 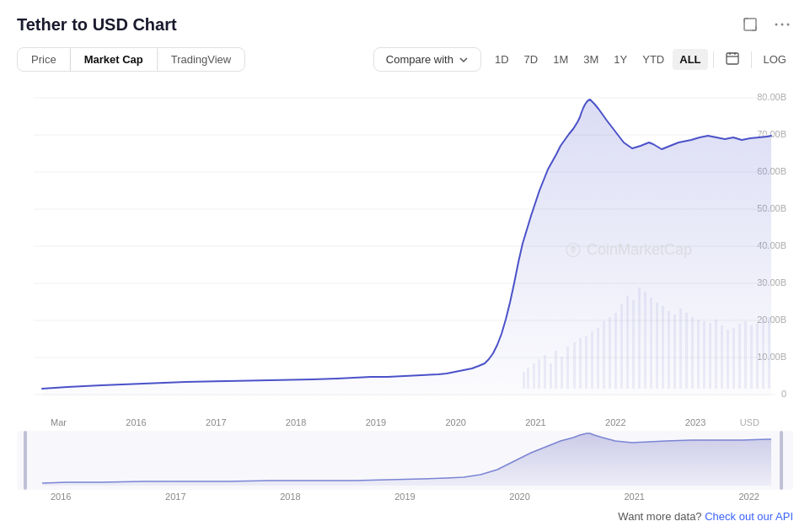 What do you see at coordinates (97, 25) in the screenshot?
I see `page-title: Tether to USD Chart` at bounding box center [97, 25].